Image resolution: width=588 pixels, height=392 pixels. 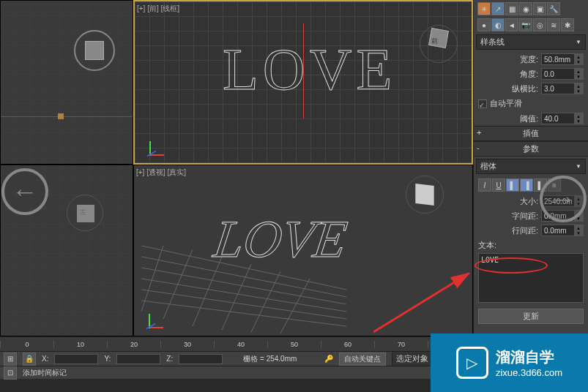 I want to click on lock-icon: 🔒, so click(x=29, y=359).